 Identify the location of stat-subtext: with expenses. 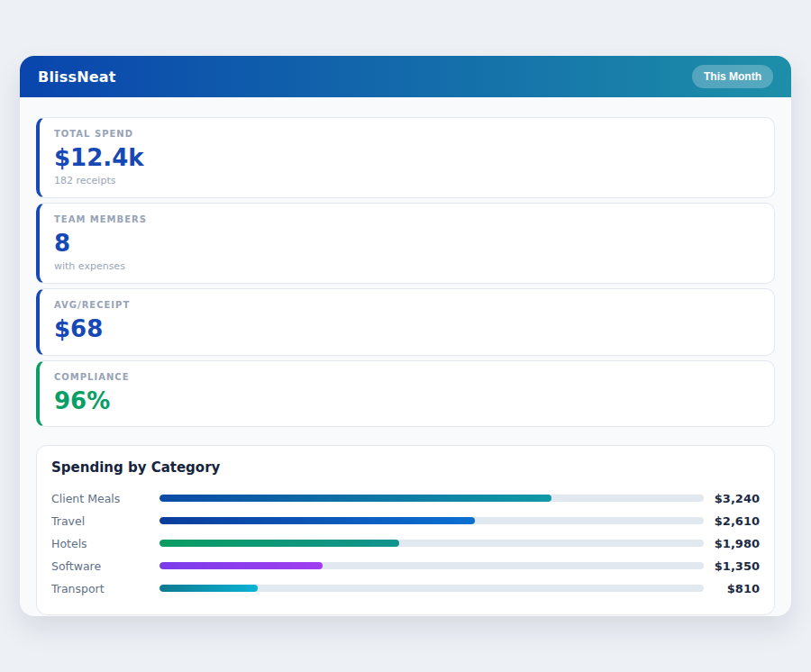
(407, 267).